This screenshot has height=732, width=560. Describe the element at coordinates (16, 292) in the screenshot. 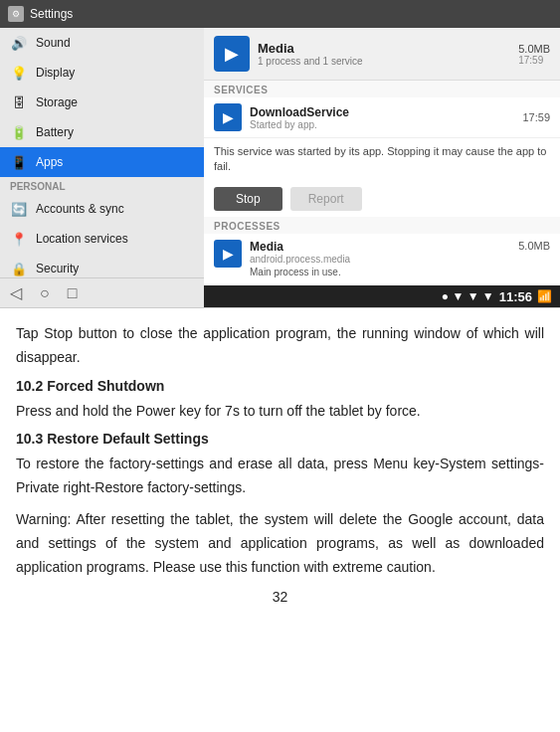

I see `back-button: ◁` at that location.